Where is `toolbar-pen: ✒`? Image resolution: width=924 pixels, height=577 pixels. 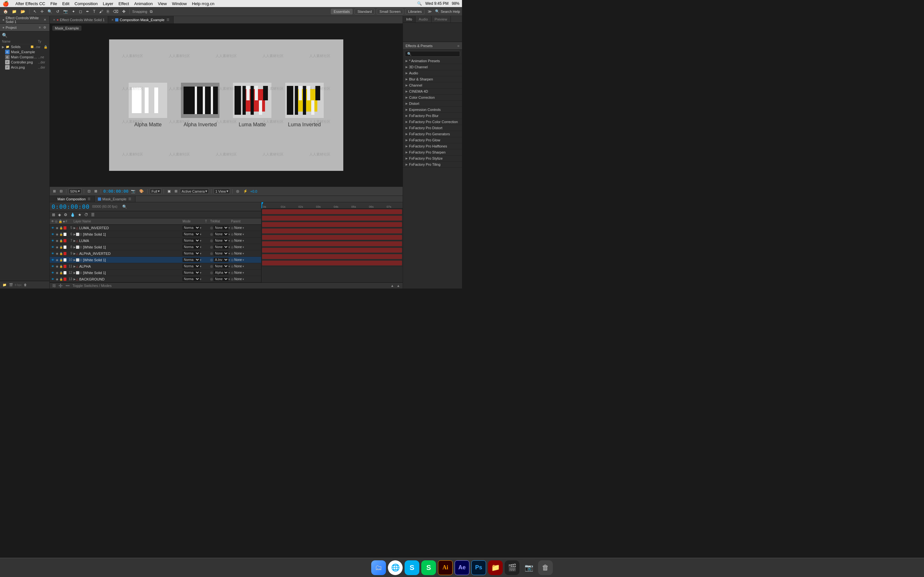 toolbar-pen: ✒ is located at coordinates (88, 11).